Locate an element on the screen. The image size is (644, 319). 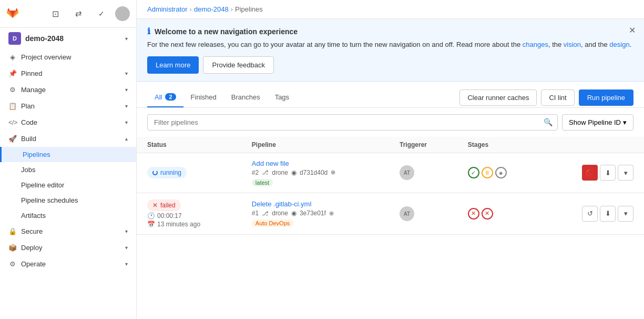
banner-link-design: design is located at coordinates (619, 44).